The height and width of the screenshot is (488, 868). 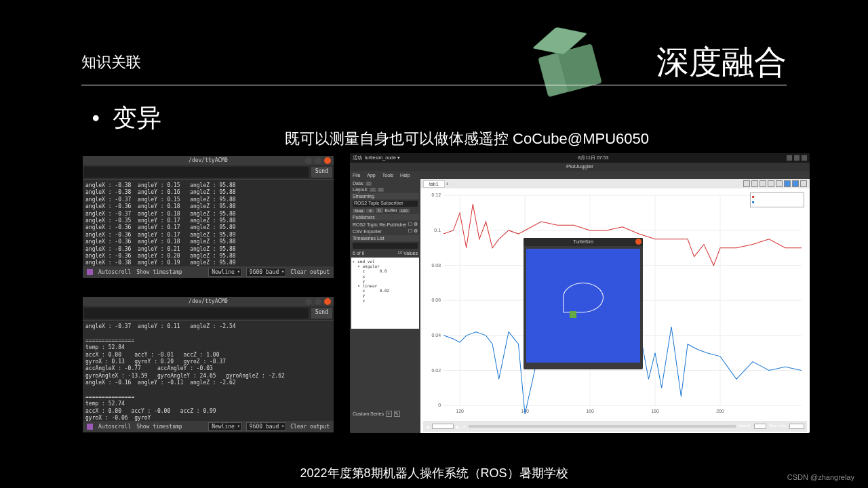 What do you see at coordinates (602, 426) in the screenshot?
I see `time-slider` at bounding box center [602, 426].